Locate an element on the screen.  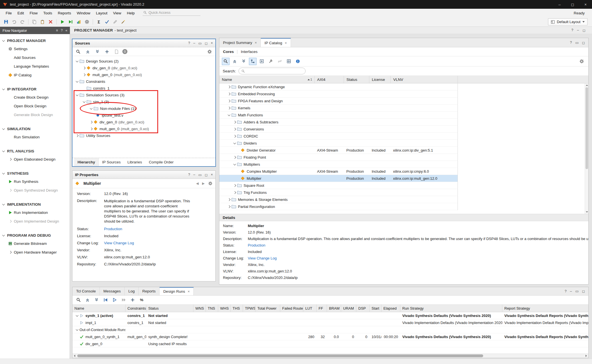
sidebar-item-create-block-design: Create Block Design is located at coordinates (35, 97).